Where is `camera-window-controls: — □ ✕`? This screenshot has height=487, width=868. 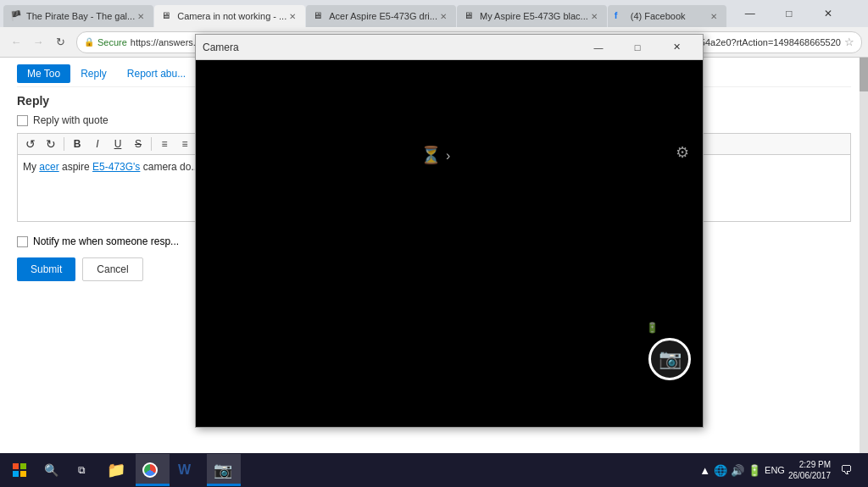
camera-window-controls: — □ ✕ is located at coordinates (637, 47).